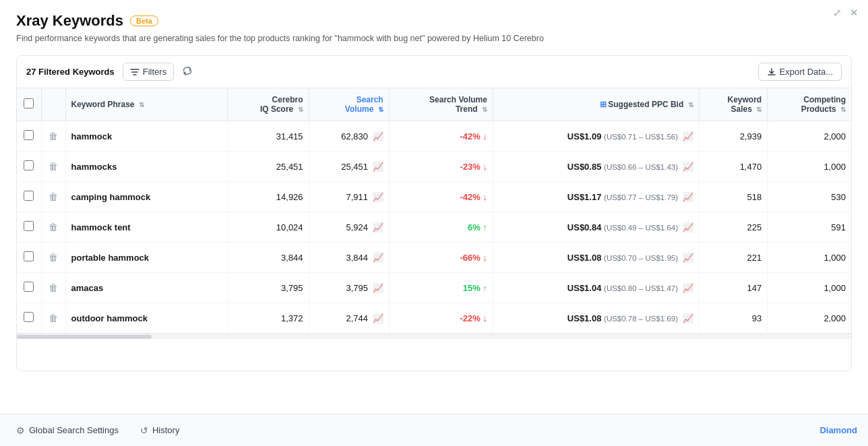 The width and height of the screenshot is (868, 446). What do you see at coordinates (135, 72) in the screenshot?
I see `filter-icon` at bounding box center [135, 72].